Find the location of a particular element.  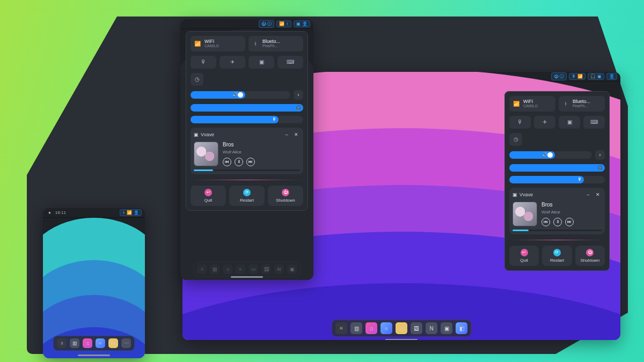

phone-statusbar-time: 19:11 is located at coordinates (61, 212).